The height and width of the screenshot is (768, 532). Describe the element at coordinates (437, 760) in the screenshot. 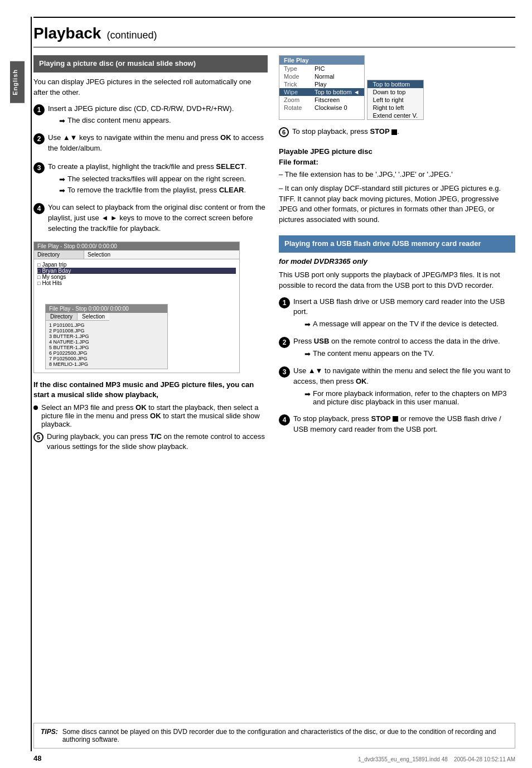

I see `footer-file-info: 1_dvdr3355_eu_eng_15891.indd 48 2005-04-…` at that location.